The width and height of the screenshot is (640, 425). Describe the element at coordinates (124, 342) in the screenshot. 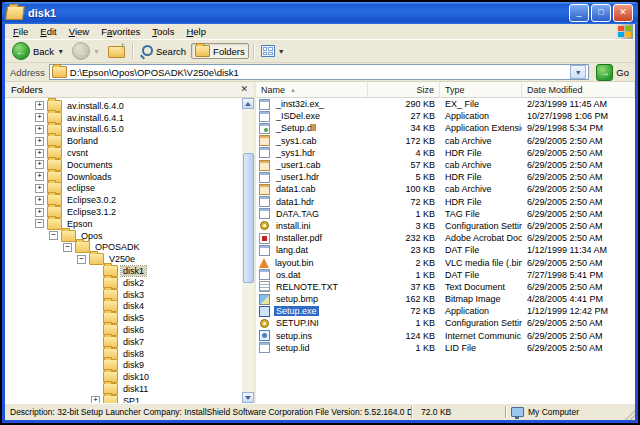

I see `tree-item-disk7: disk7` at that location.